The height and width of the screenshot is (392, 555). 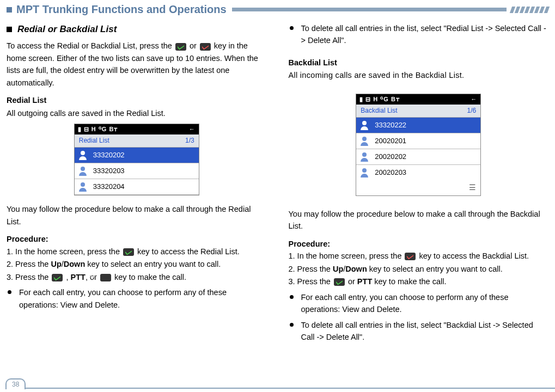 I want to click on list-row-text: 33320202, so click(x=109, y=155).